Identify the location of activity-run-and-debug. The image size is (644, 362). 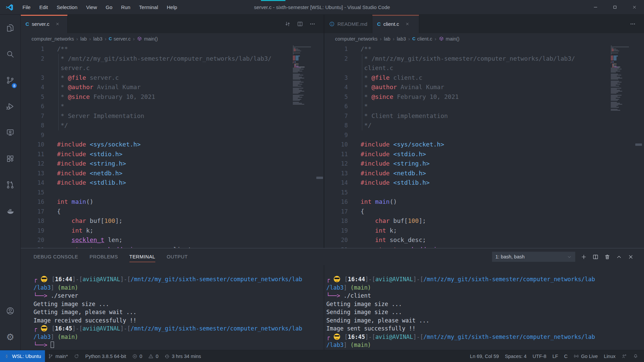
(10, 106).